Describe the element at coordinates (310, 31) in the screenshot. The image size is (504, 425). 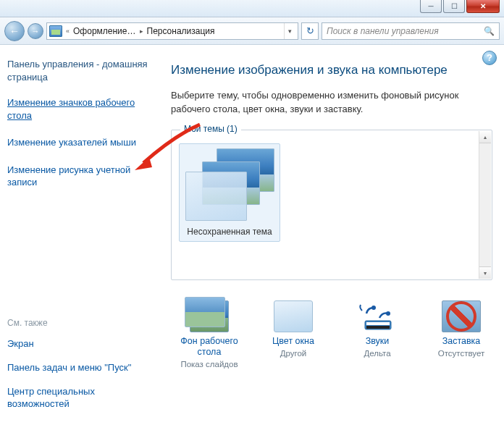
I see `refresh-button: ↻` at that location.